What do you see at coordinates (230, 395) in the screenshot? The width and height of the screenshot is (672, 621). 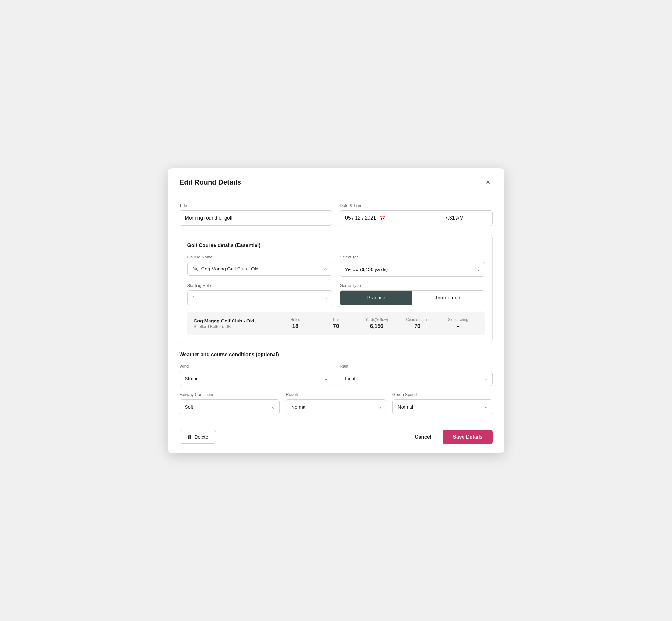 I see `fairway-label: Fairway Conditions` at bounding box center [230, 395].